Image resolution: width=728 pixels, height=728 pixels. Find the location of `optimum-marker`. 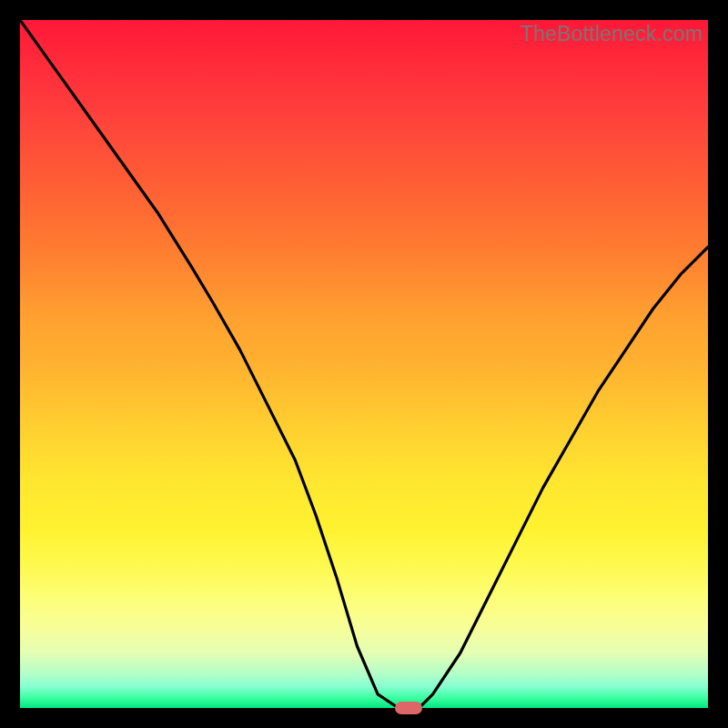

optimum-marker is located at coordinates (409, 708).